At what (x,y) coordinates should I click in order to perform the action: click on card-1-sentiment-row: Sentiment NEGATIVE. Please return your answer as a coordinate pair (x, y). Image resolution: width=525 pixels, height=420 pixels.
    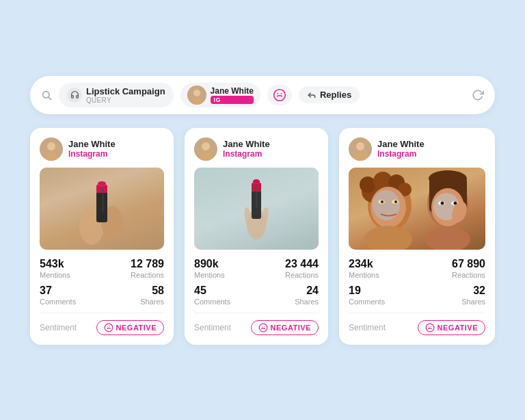
    Looking at the image, I should click on (102, 328).